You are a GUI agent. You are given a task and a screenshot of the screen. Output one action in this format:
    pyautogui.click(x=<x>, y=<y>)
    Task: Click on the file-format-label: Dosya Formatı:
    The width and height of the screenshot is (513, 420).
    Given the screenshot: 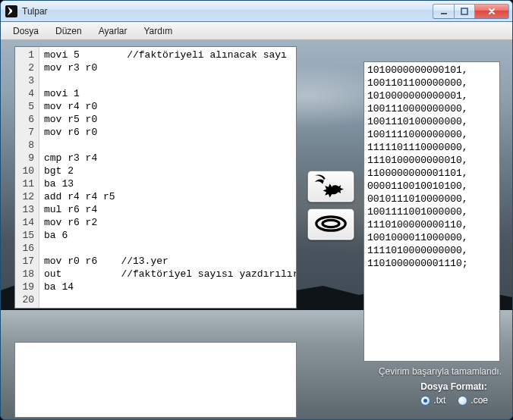 What is the action you would take?
    pyautogui.click(x=454, y=387)
    